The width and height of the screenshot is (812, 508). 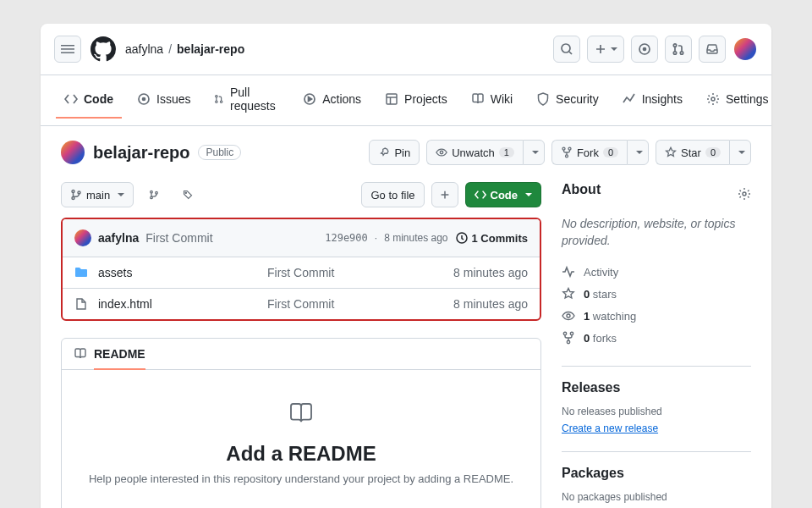 I want to click on file-row: assetsFirst Commit8 minutes ago, so click(x=301, y=273).